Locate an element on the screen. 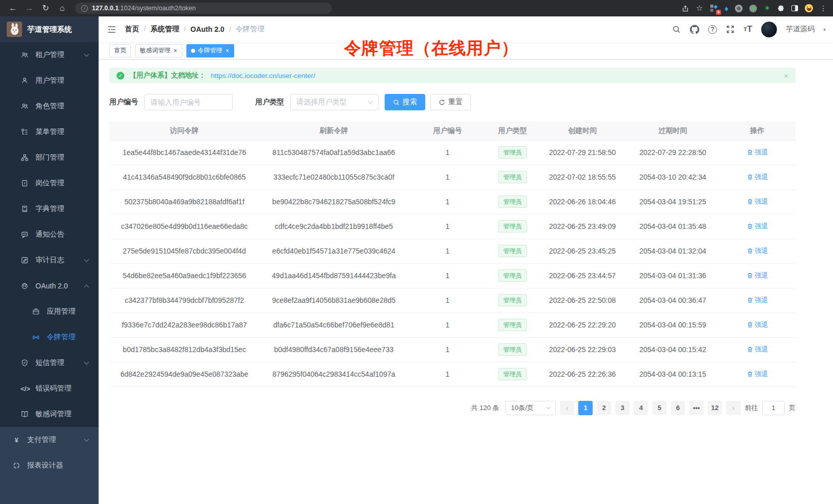  page-number-button: 4 is located at coordinates (641, 408).